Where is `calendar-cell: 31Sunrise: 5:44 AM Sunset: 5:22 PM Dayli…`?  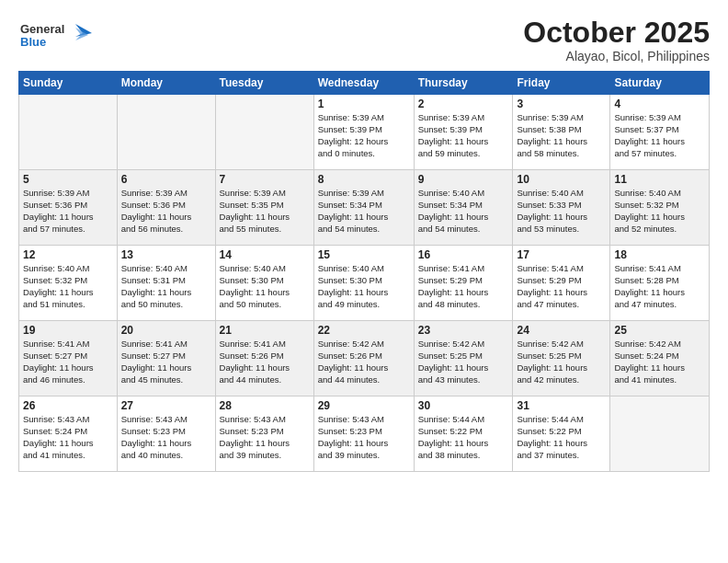
calendar-cell: 31Sunrise: 5:44 AM Sunset: 5:22 PM Dayli… is located at coordinates (562, 434).